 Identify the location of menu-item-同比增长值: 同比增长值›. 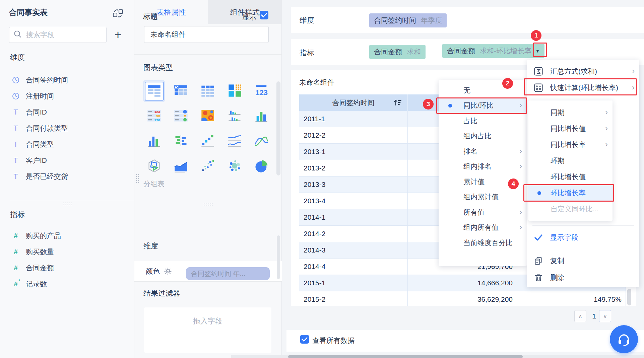
(570, 129).